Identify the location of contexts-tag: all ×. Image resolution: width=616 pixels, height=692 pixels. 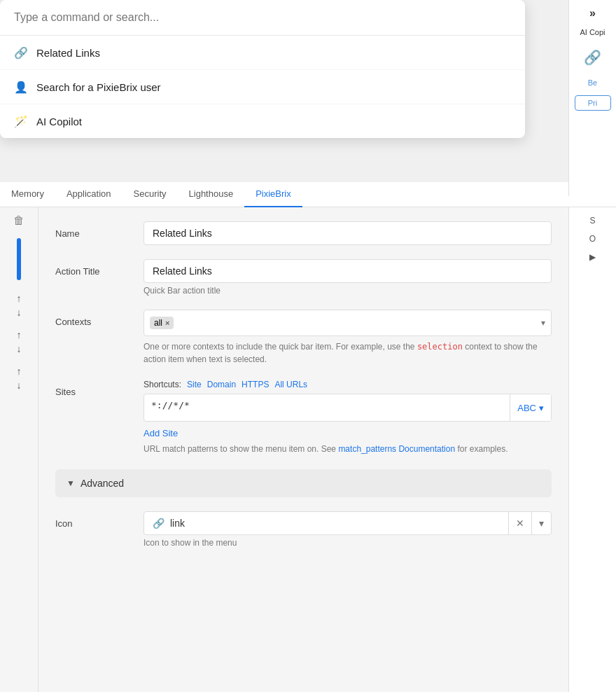
(162, 323).